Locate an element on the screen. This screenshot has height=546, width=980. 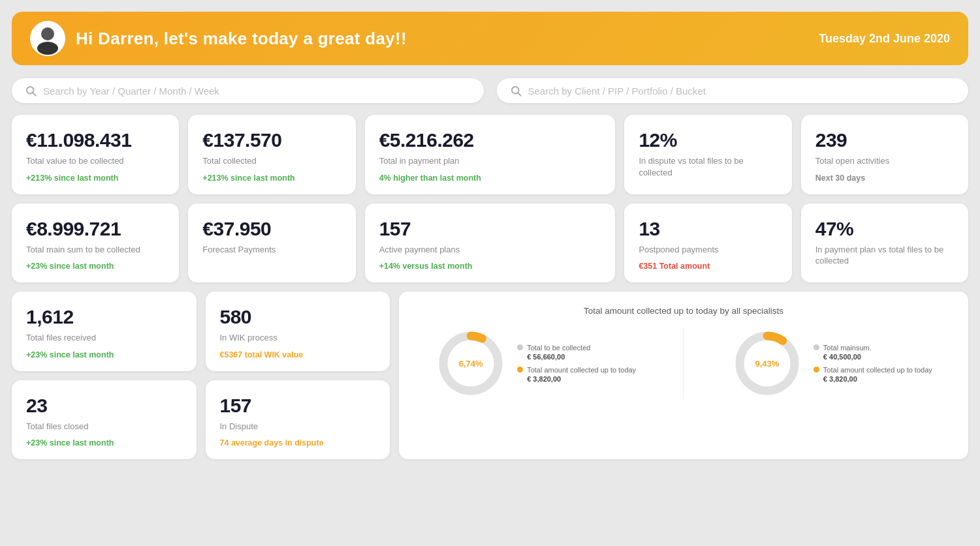
card-plan-vs-total: 47% In payment plan vs total files to be… is located at coordinates (885, 243).